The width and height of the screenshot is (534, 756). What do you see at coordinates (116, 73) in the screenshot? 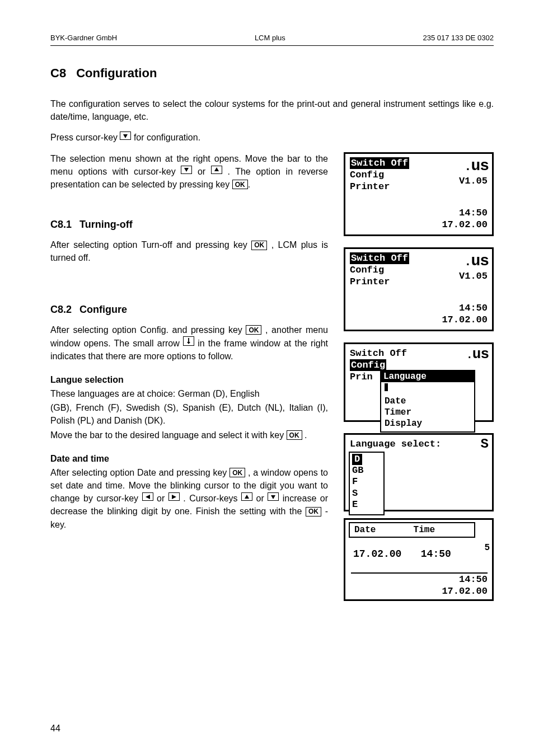
I see `heading-c8-title: Configuration` at bounding box center [116, 73].